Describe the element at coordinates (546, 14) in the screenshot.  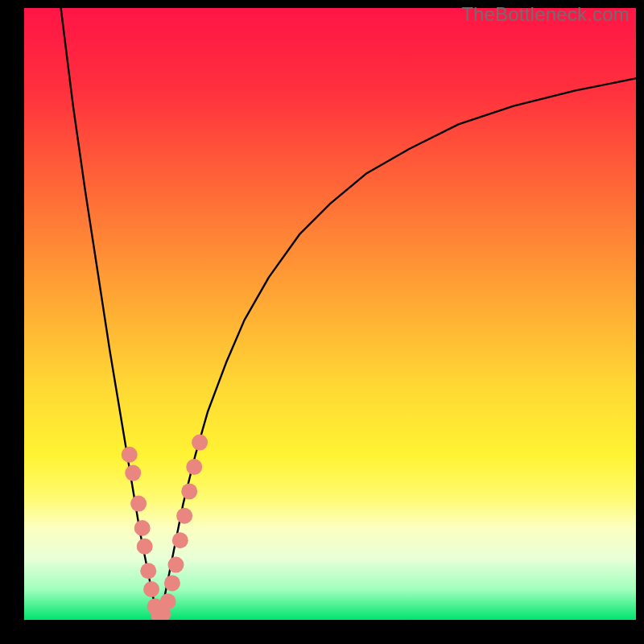
I see `watermark-text: TheBottleneck.com` at that location.